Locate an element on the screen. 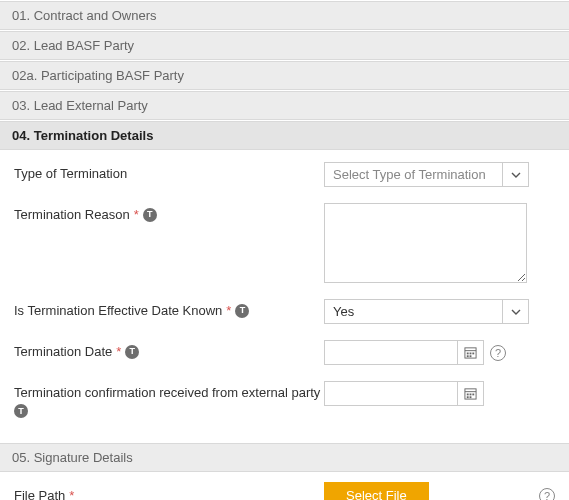  section-participating-basf-party: 02a. Participating BASF Party is located at coordinates (284, 76).